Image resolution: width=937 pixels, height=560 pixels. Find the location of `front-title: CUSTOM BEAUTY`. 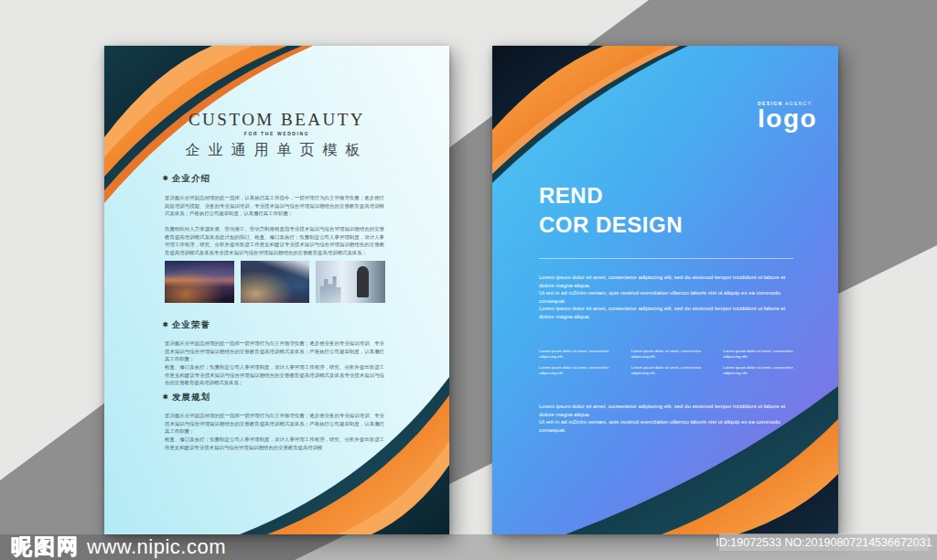

front-title: CUSTOM BEAUTY is located at coordinates (276, 120).